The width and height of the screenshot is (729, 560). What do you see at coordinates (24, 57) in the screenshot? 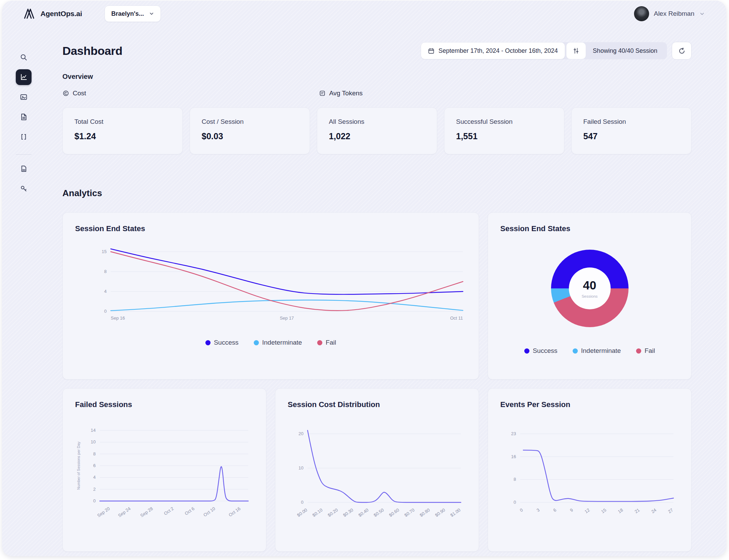
I see `sidebar-item-search` at bounding box center [24, 57].